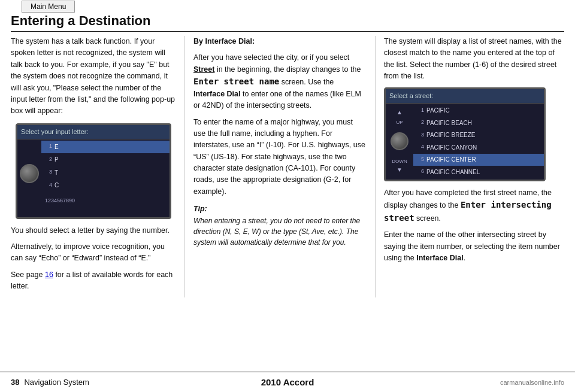 The image size is (575, 392). What do you see at coordinates (420, 172) in the screenshot?
I see `street-num-6: 6` at bounding box center [420, 172].